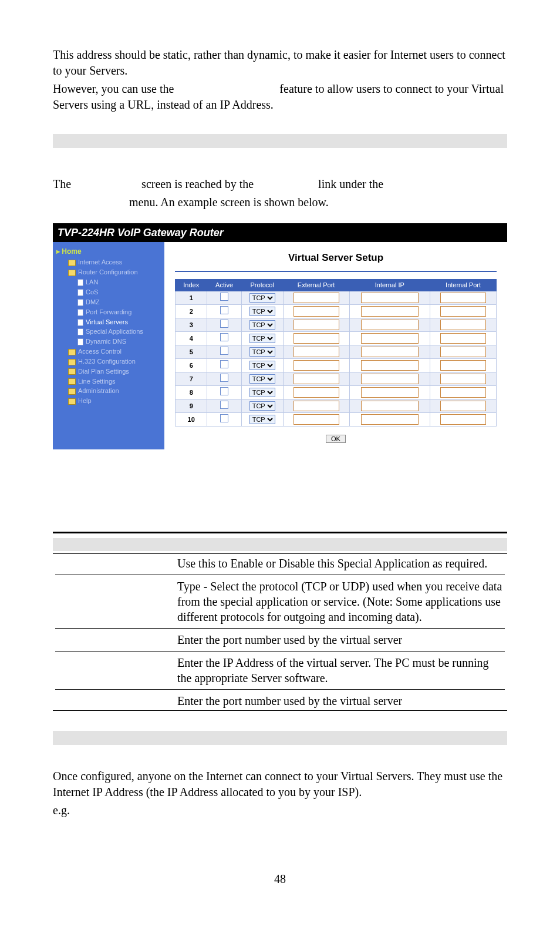 The width and height of the screenshot is (560, 947). Describe the element at coordinates (336, 365) in the screenshot. I see `table-row: 6TCP` at that location.